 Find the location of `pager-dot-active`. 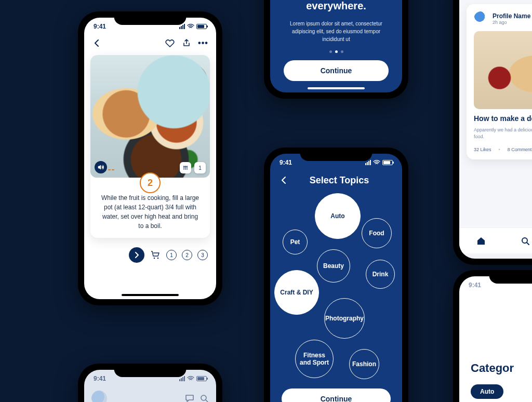

pager-dot-active is located at coordinates (337, 52).